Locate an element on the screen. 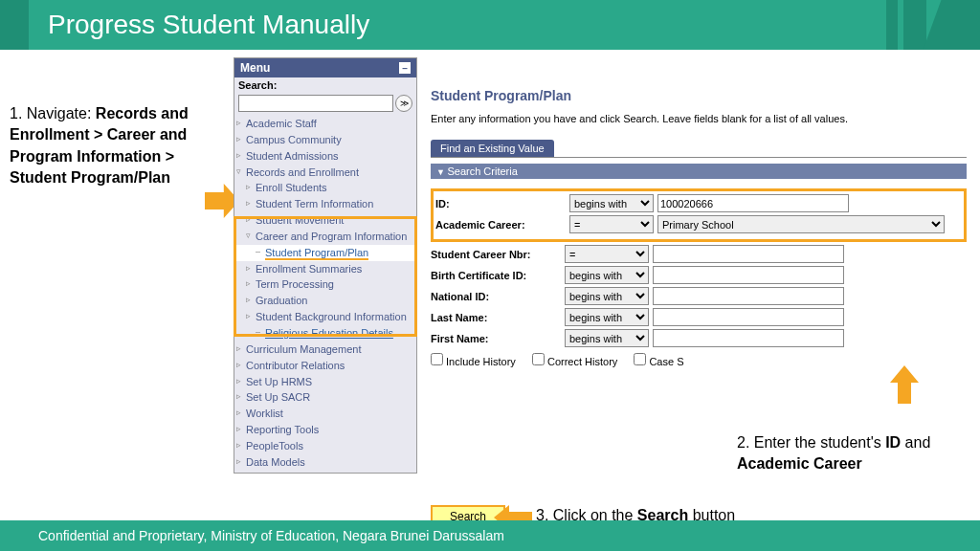 This screenshot has height=551, width=980. menu-item-student-admissions: Student Admissions is located at coordinates (325, 157).